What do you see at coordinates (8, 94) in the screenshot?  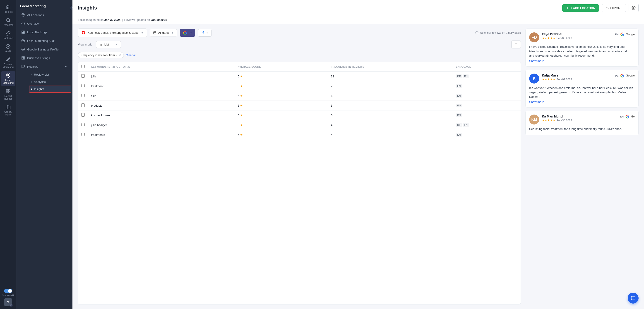 I see `nav-report-builder: Report Builder` at bounding box center [8, 94].